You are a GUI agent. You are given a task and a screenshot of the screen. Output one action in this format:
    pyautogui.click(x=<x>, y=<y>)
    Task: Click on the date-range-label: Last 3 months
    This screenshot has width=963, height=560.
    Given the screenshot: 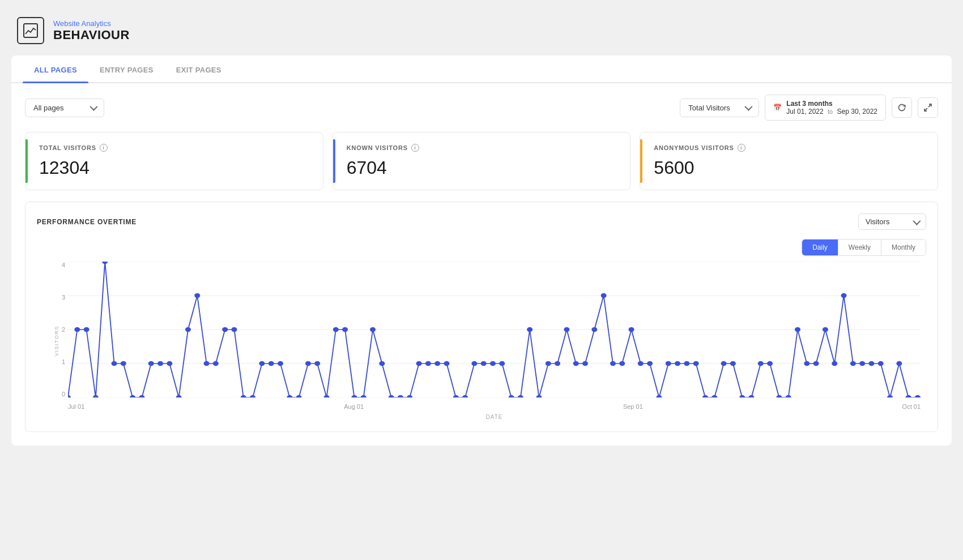 What is the action you would take?
    pyautogui.click(x=832, y=104)
    